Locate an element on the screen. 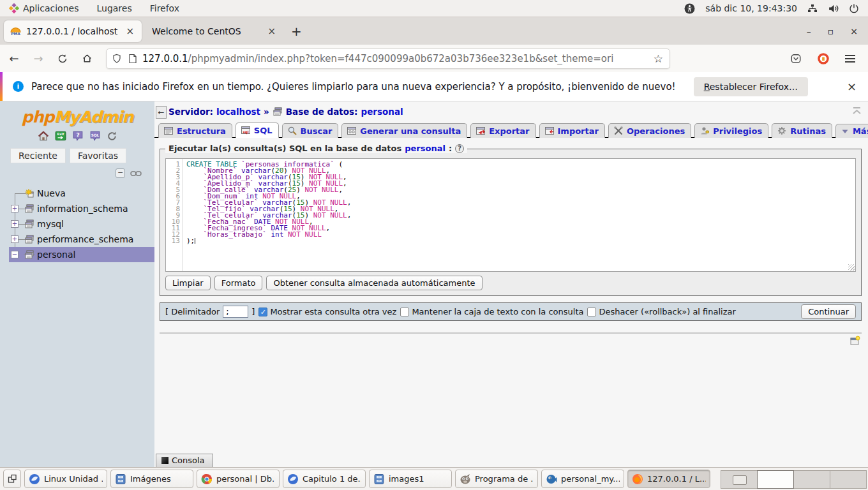  accessibility-icon is located at coordinates (689, 9).